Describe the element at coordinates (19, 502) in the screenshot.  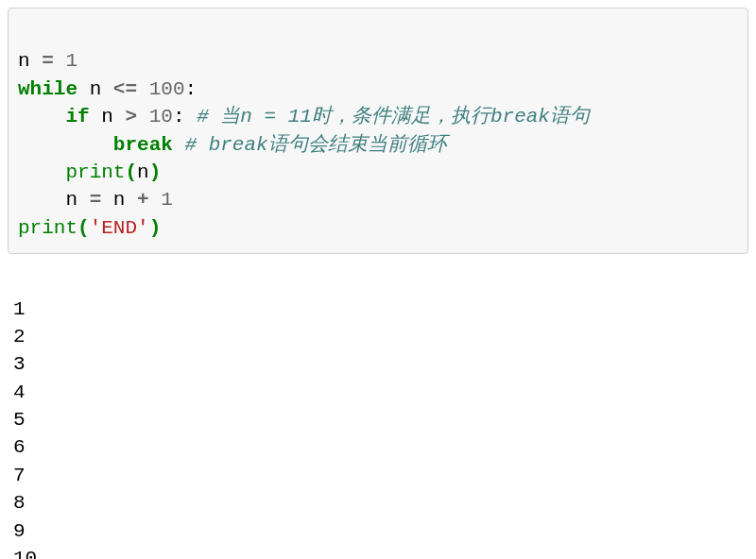
I see `output-line: 8` at that location.